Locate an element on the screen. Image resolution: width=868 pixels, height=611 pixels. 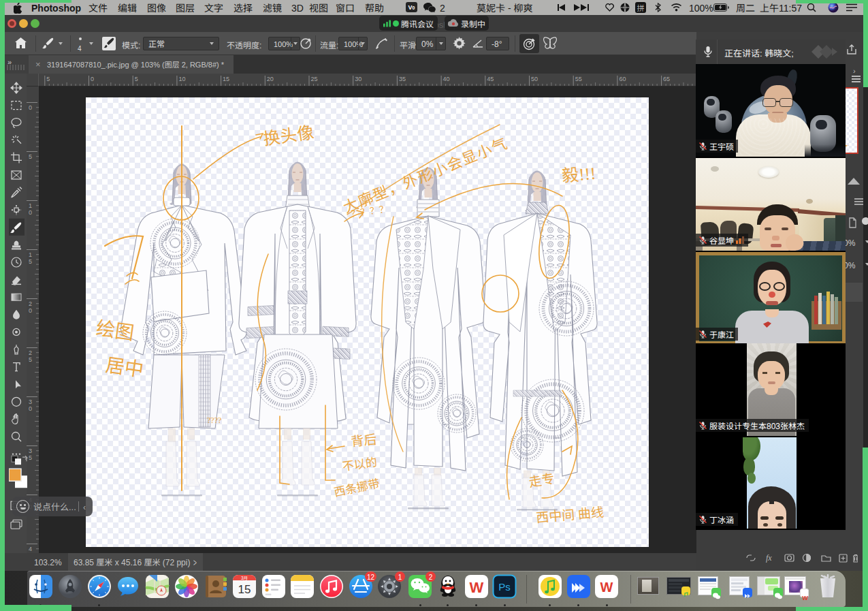
svg-text: 3月 is located at coordinates (244, 578).